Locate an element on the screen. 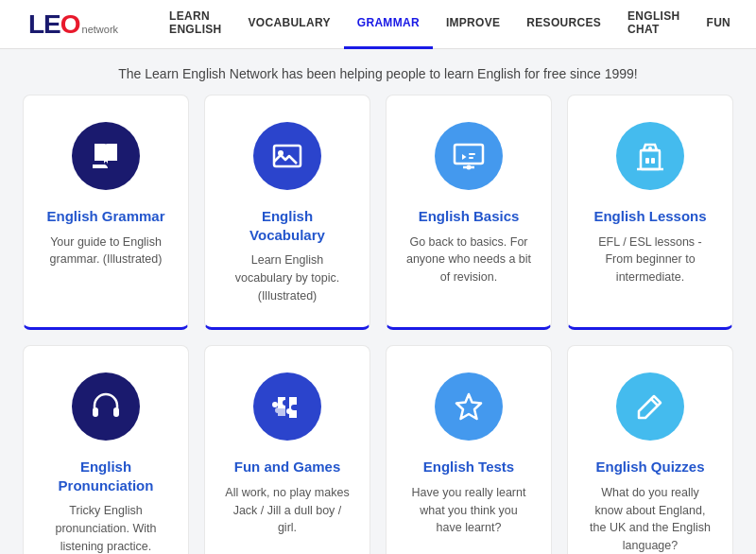 The image size is (756, 554). building-icon is located at coordinates (650, 156).